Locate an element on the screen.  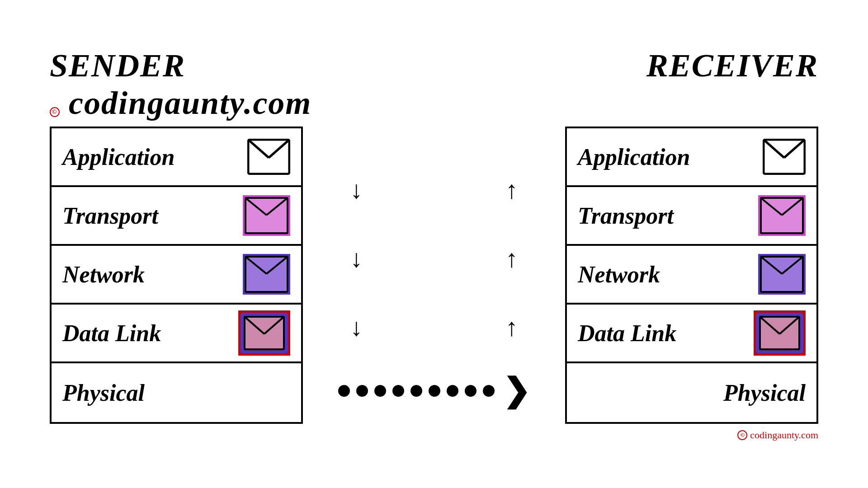
arrow-up-3: ↑ is located at coordinates (512, 327).